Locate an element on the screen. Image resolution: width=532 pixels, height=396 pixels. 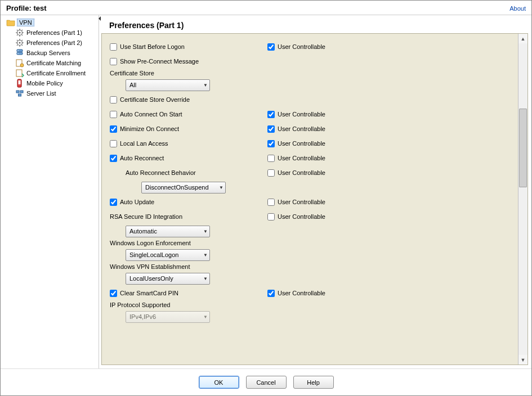
auto-reconnect-behavior-select: DisconnectOnSuspend ▼ is located at coordinates (184, 188).